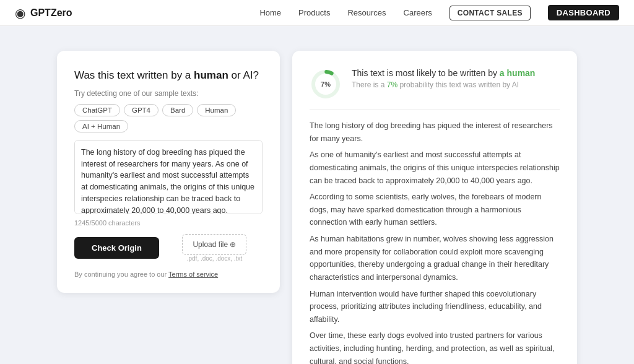  I want to click on result-pct: 7%, so click(393, 85).